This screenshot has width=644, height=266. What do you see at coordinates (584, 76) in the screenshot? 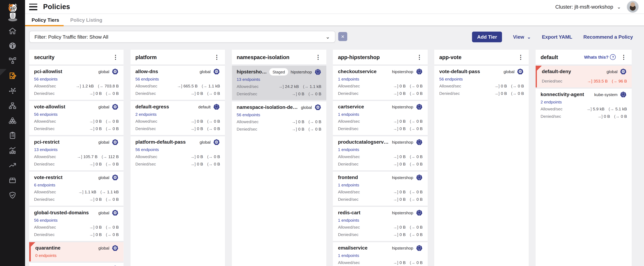
I see `policy-card: default-denyglobalDenied/sec→]353.5 B(→9…` at bounding box center [584, 76].